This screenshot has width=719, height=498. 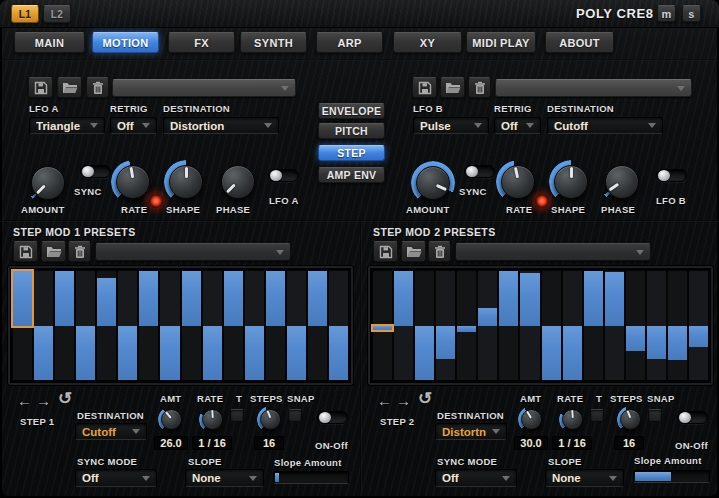 What do you see at coordinates (518, 126) in the screenshot?
I see `lfo-b-retrig-select: Off` at bounding box center [518, 126].